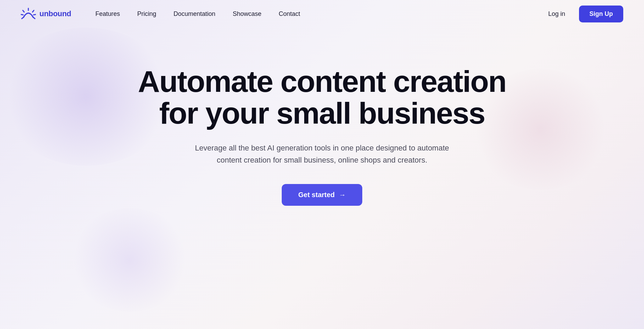 The image size is (644, 329). Describe the element at coordinates (557, 14) in the screenshot. I see `login-link: Log in` at that location.